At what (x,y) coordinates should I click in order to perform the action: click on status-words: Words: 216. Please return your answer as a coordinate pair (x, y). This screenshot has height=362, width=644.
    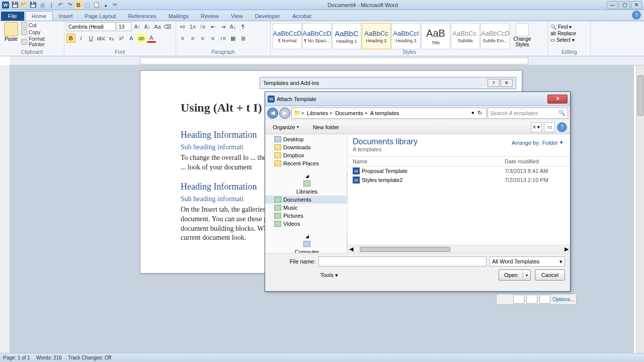
    Looking at the image, I should click on (49, 358).